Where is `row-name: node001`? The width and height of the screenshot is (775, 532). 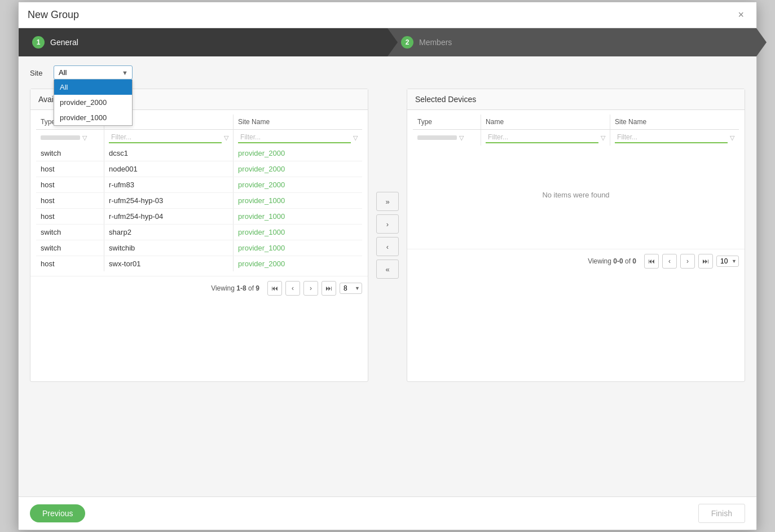
row-name: node001 is located at coordinates (169, 169).